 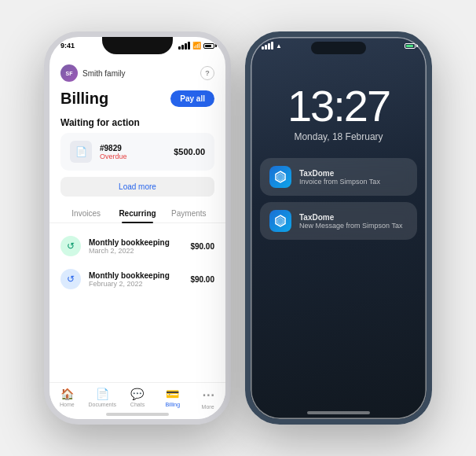 I want to click on battery-icon, so click(x=209, y=46).